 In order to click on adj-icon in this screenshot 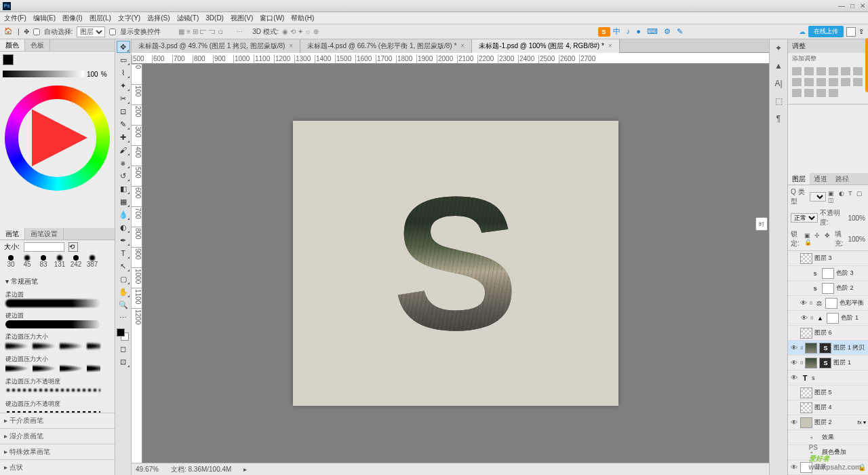, I will do `click(833, 93)`.